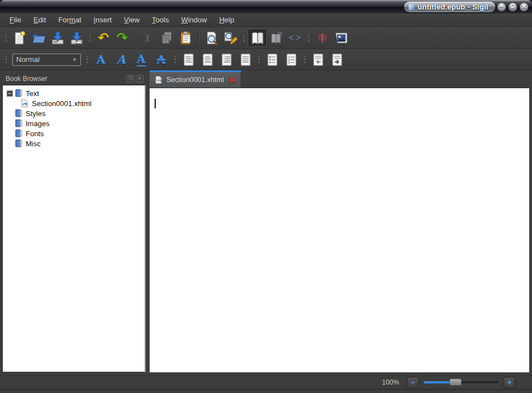 The image size is (532, 393). What do you see at coordinates (322, 38) in the screenshot?
I see `chapter-break-button` at bounding box center [322, 38].